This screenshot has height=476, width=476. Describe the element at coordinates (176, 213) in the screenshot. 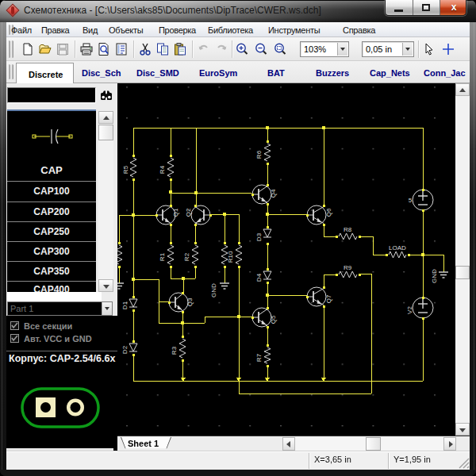

I see `svg-text: Q1` at that location.